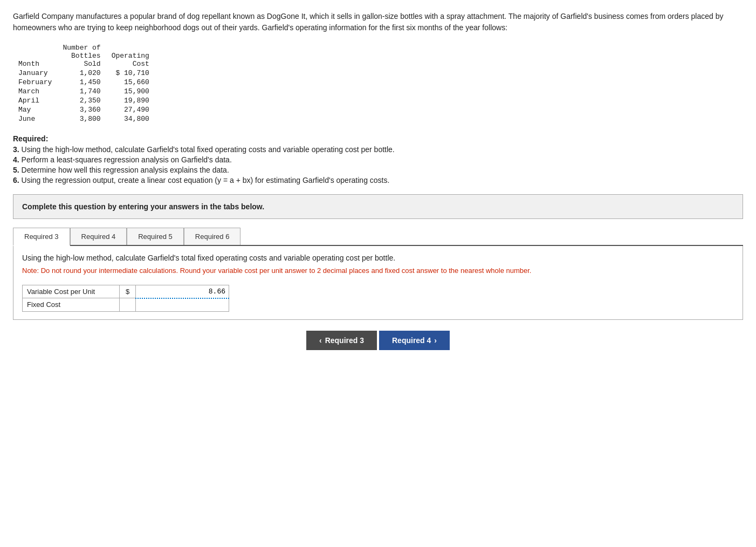 The height and width of the screenshot is (547, 756). What do you see at coordinates (128, 291) in the screenshot?
I see `answer-symbol: $` at bounding box center [128, 291].